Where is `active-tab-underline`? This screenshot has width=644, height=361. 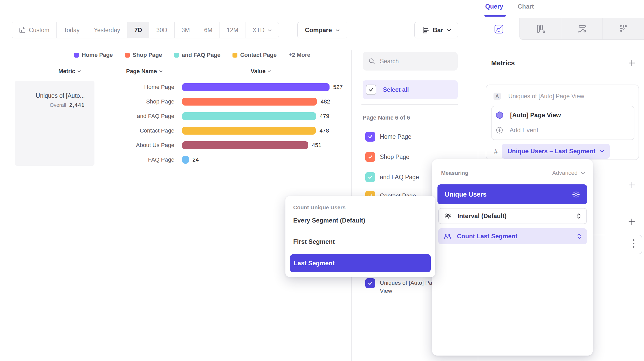
active-tab-underline is located at coordinates (495, 16).